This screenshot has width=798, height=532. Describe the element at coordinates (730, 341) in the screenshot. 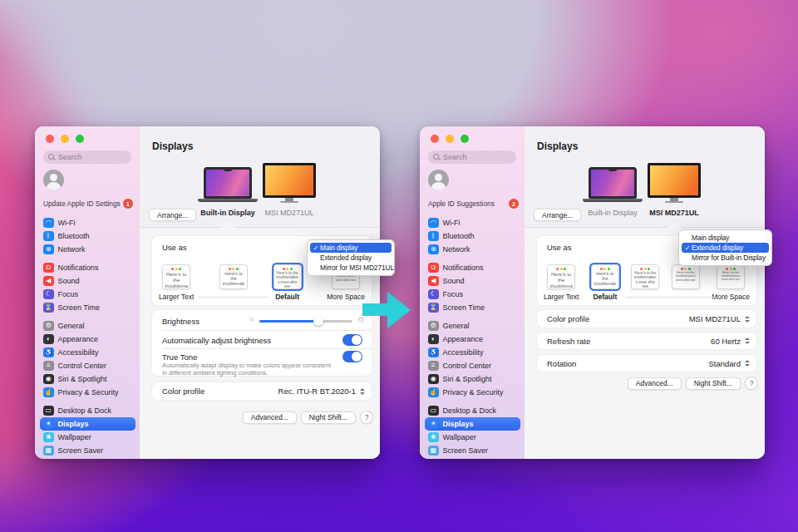

I see `refresh-rate-popup: 60 Hertz` at that location.